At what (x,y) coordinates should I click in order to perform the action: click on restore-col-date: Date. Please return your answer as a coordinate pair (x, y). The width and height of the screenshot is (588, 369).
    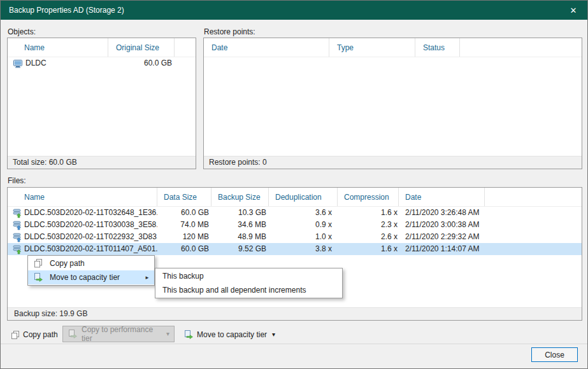
    Looking at the image, I should click on (266, 47).